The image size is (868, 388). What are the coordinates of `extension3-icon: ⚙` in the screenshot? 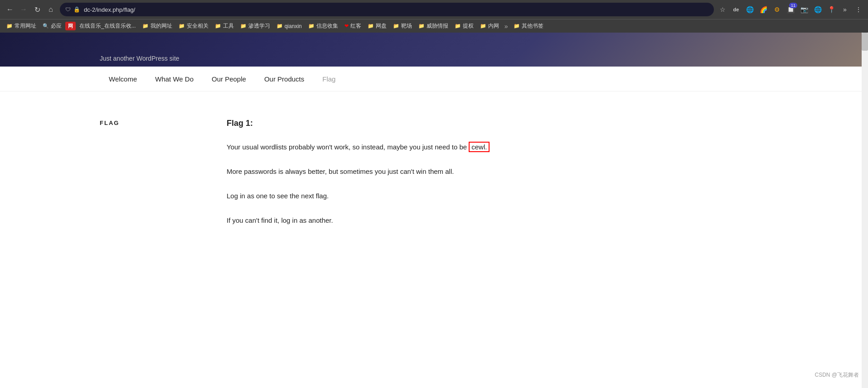 It's located at (777, 10).